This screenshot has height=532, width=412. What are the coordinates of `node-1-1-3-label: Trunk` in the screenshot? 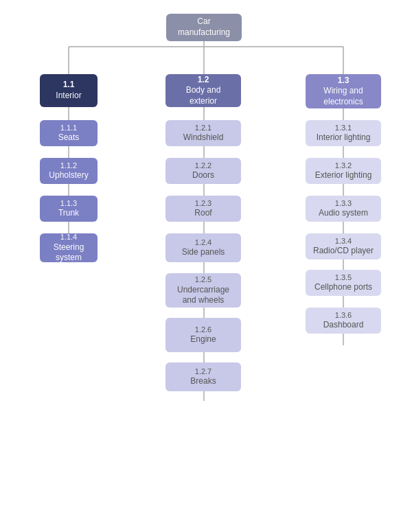 It's located at (69, 213).